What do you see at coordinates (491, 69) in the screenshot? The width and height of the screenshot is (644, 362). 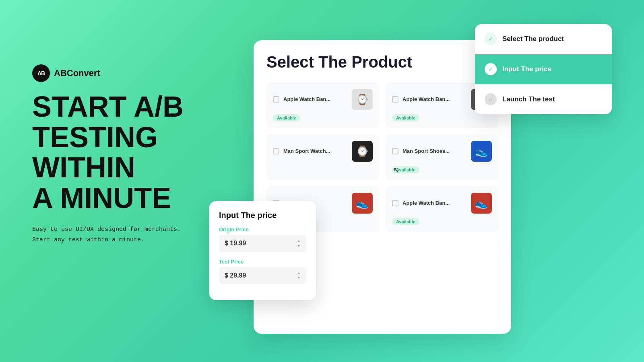 I see `step-icon-2: ✓` at bounding box center [491, 69].